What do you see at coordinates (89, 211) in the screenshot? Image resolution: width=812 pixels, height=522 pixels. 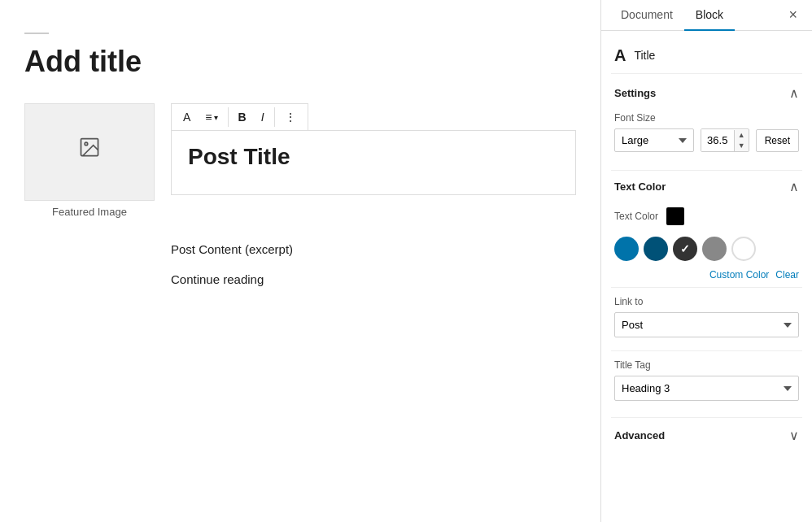 I see `featured-image-label: Featured Image` at bounding box center [89, 211].